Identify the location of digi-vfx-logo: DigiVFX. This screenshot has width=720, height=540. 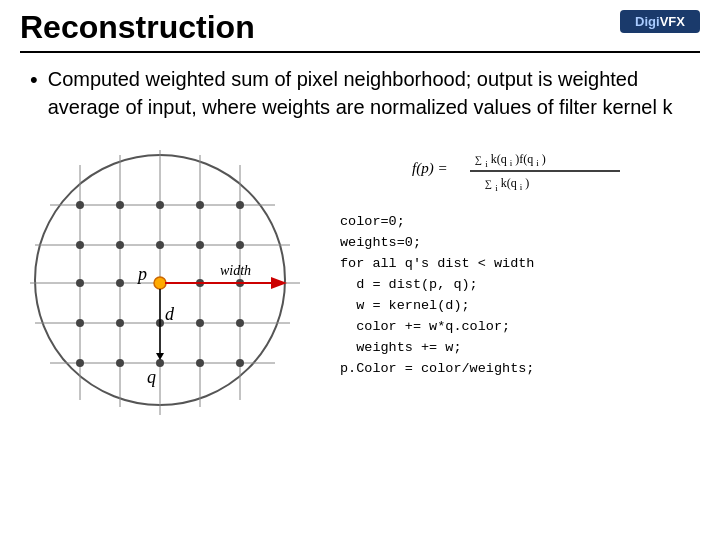
(660, 22).